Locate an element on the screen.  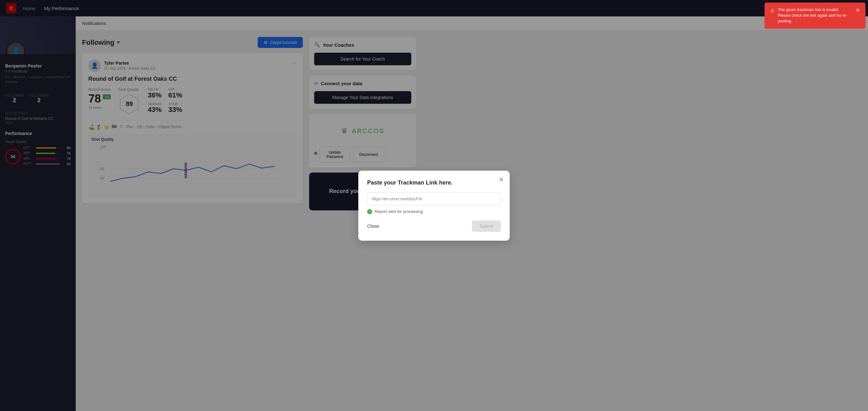
toast-close: ✕ is located at coordinates (858, 10).